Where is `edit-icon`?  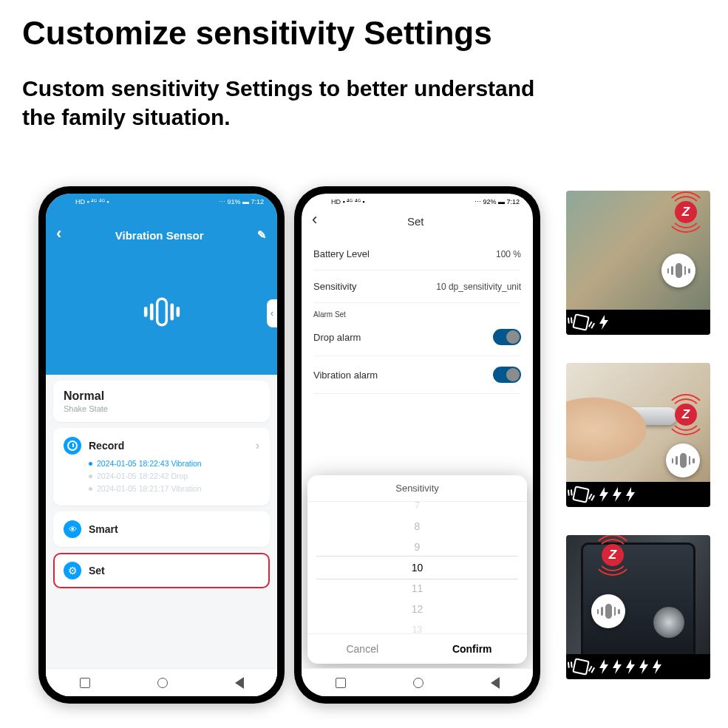 edit-icon is located at coordinates (262, 235).